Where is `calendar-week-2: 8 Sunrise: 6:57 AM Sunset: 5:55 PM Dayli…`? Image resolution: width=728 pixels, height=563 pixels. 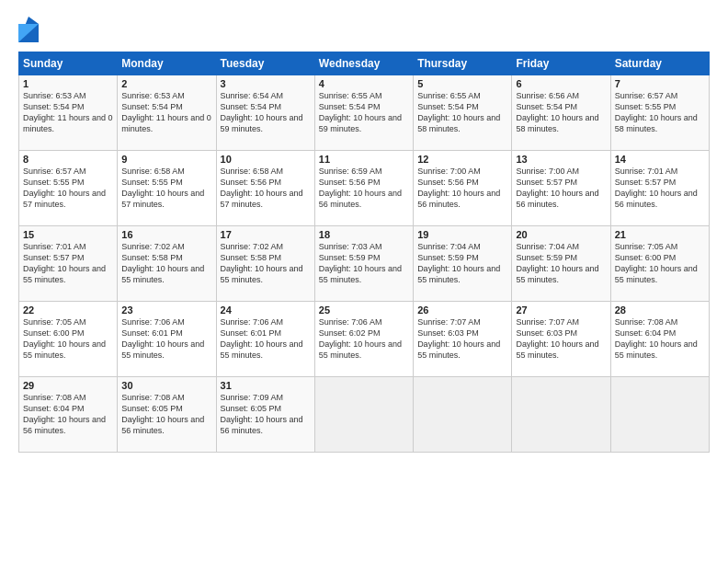 calendar-week-2: 8 Sunrise: 6:57 AM Sunset: 5:55 PM Dayli… is located at coordinates (364, 189).